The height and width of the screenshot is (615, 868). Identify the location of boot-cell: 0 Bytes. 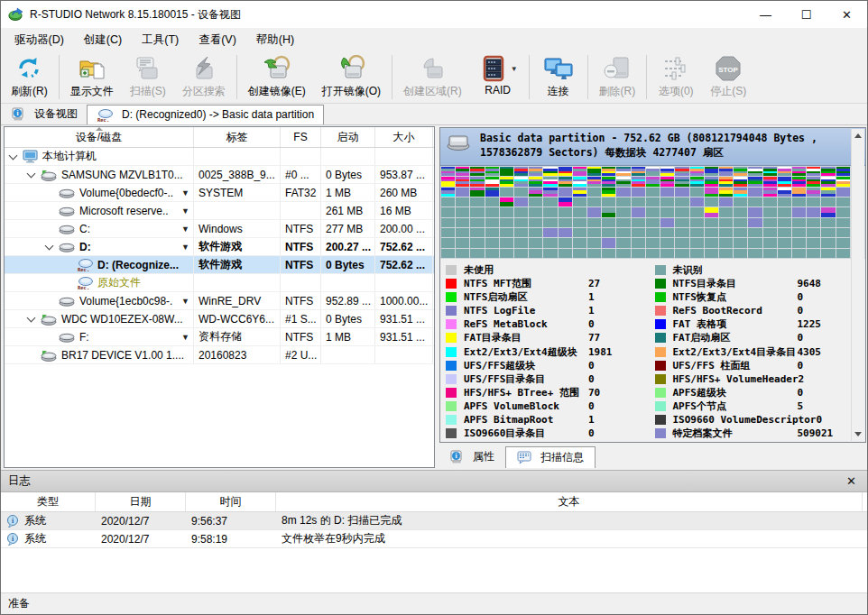
(348, 319).